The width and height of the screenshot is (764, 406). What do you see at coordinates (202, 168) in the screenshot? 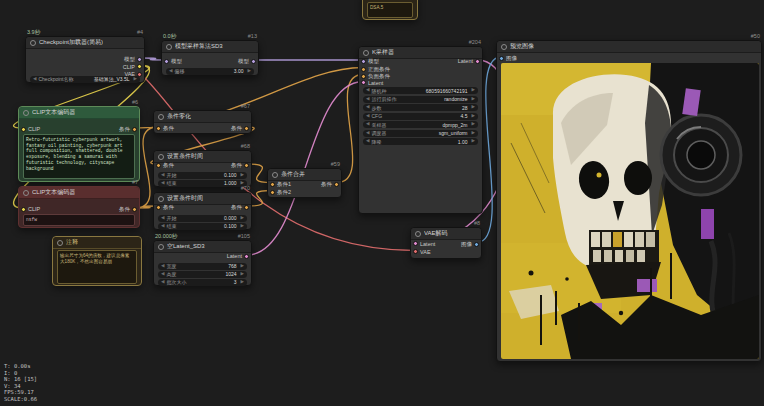
I see `node-set-timestep-range-1: #68设置条件时间条件条件◀开始0.100▶◀结束1.000▶` at bounding box center [202, 168].